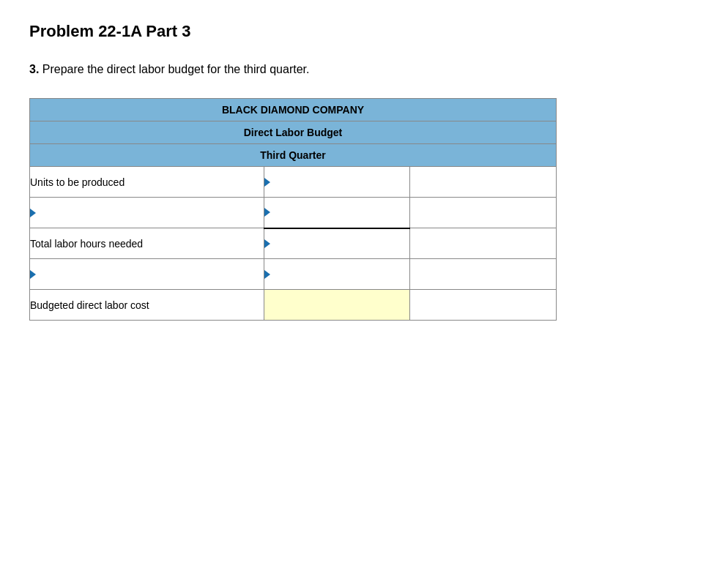 The image size is (728, 565). What do you see at coordinates (293, 110) in the screenshot?
I see `header-row-1: BLACK DIAMOND COMPANY` at bounding box center [293, 110].